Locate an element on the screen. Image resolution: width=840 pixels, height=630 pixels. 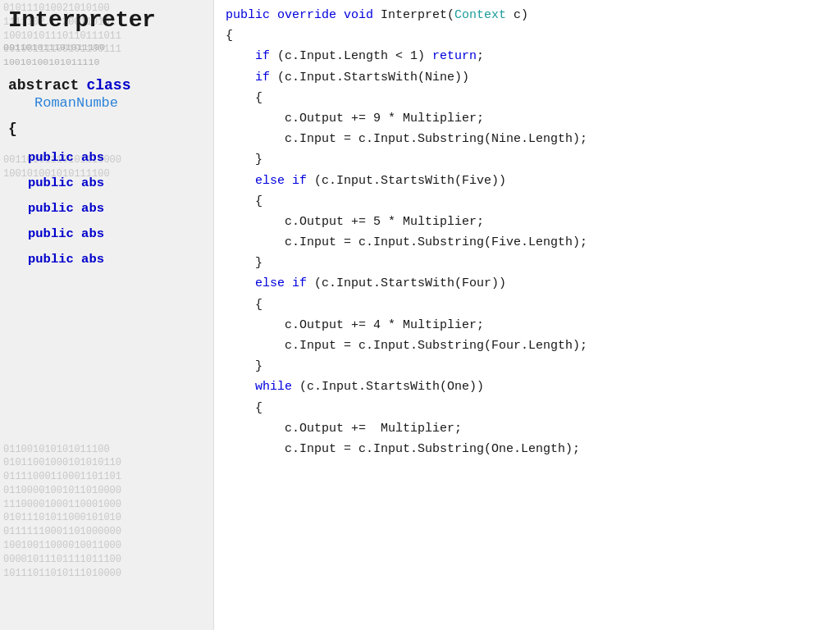
brace-close-3: } is located at coordinates (525, 366).